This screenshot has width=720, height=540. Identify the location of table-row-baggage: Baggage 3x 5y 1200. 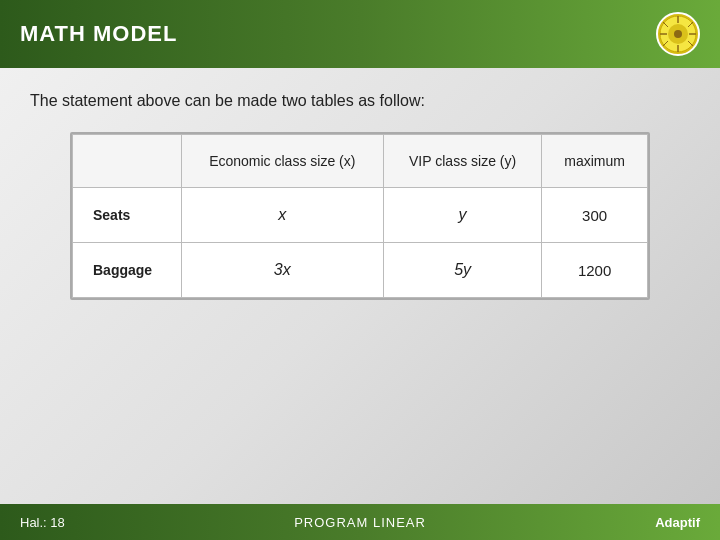
(360, 270).